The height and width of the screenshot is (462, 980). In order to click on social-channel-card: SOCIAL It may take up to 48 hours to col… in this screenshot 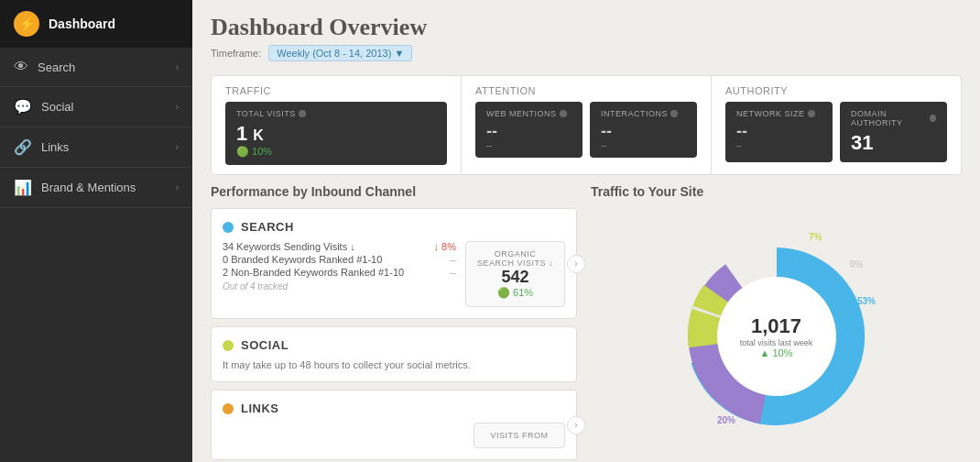, I will do `click(394, 354)`.